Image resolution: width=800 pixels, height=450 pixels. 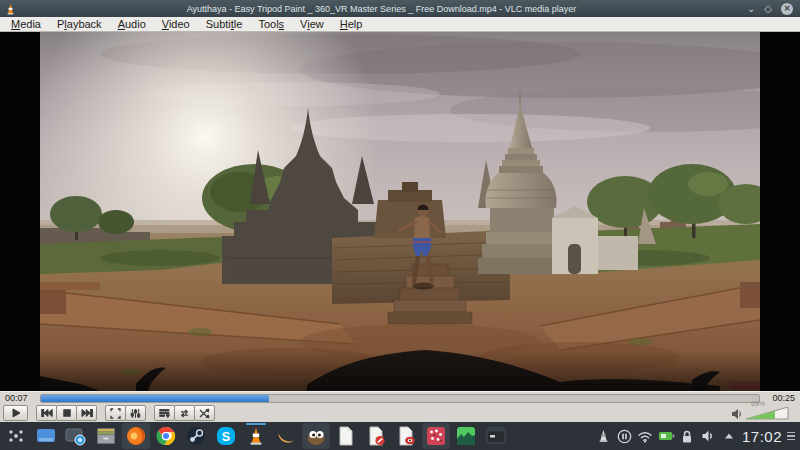 I want to click on skype-icon: S, so click(x=226, y=436).